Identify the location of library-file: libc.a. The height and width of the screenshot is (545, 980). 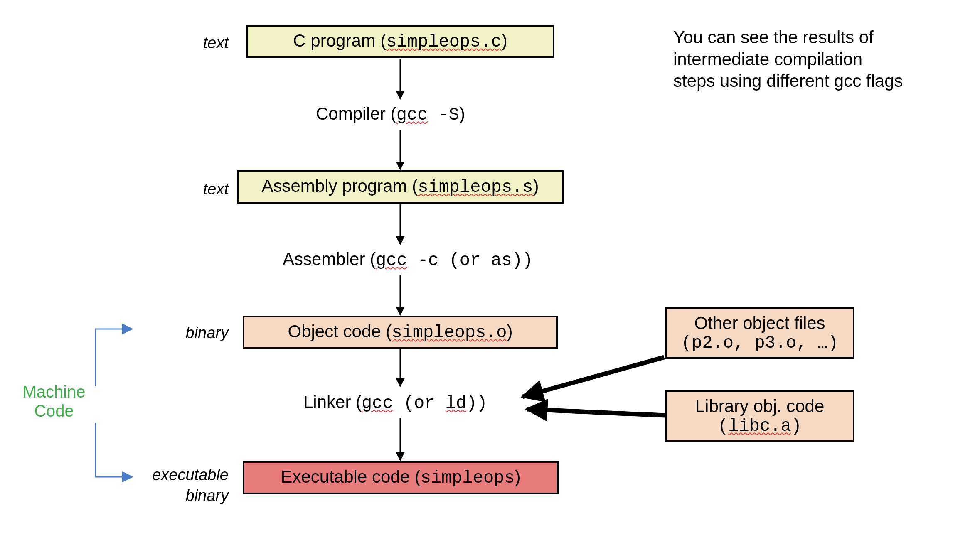
(760, 426).